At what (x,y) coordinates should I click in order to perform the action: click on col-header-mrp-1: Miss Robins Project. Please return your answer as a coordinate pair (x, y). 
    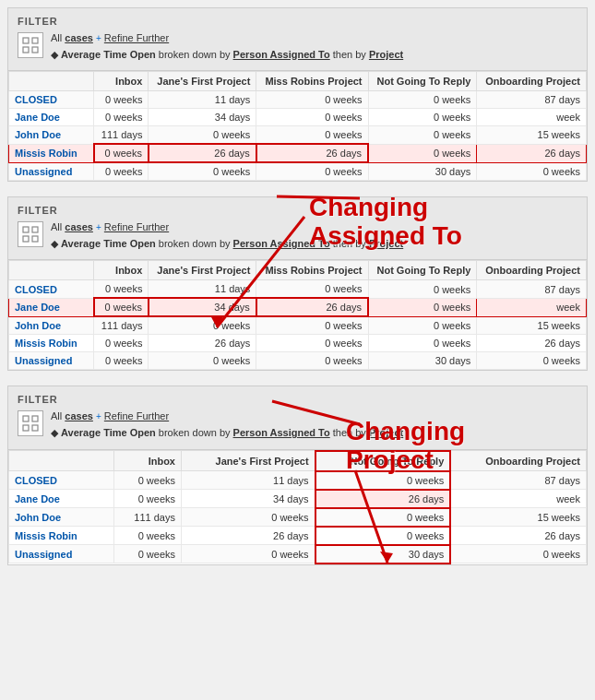
    Looking at the image, I should click on (312, 81).